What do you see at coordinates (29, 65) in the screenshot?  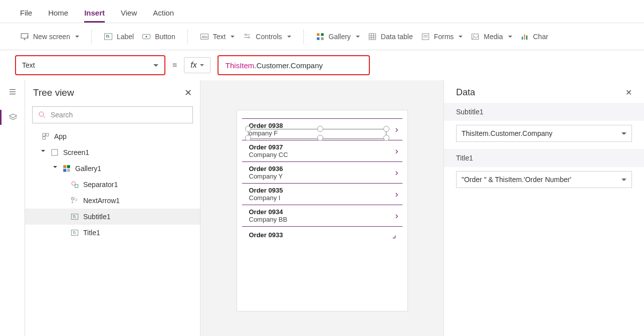 I see `property-selector-value: Text` at bounding box center [29, 65].